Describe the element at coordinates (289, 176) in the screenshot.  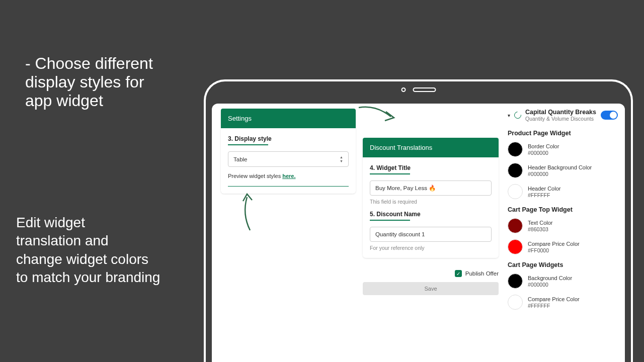
I see `preview-link: here.` at that location.